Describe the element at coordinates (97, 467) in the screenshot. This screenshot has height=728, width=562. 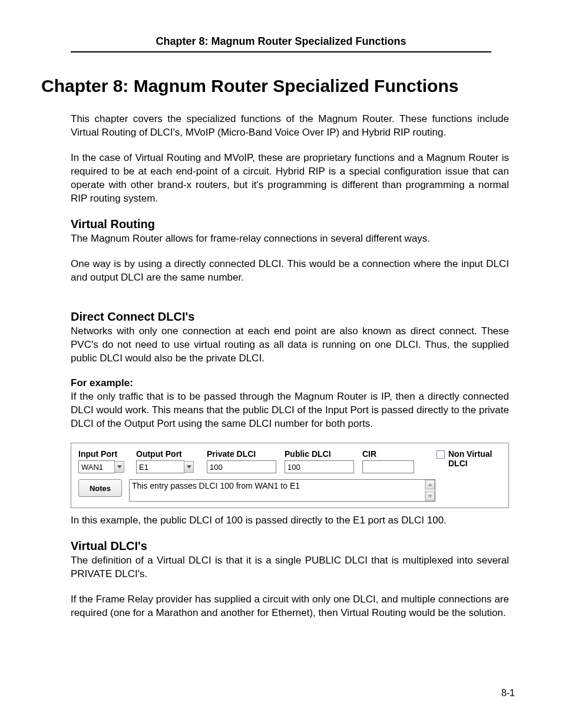
I see `input-port-value` at that location.